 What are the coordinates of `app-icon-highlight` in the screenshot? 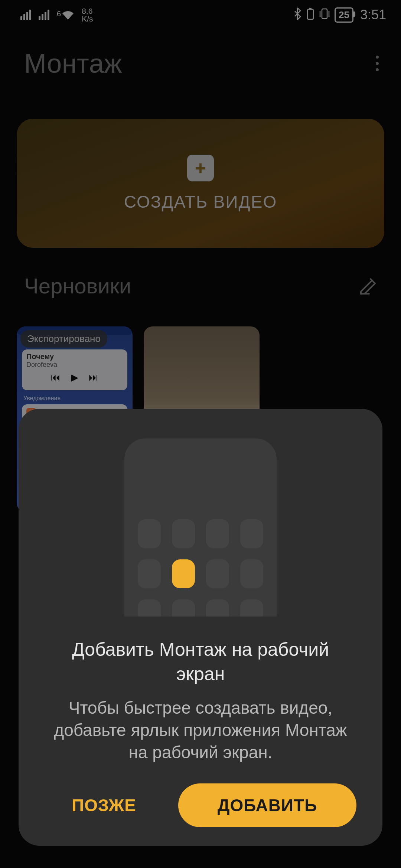 It's located at (183, 574).